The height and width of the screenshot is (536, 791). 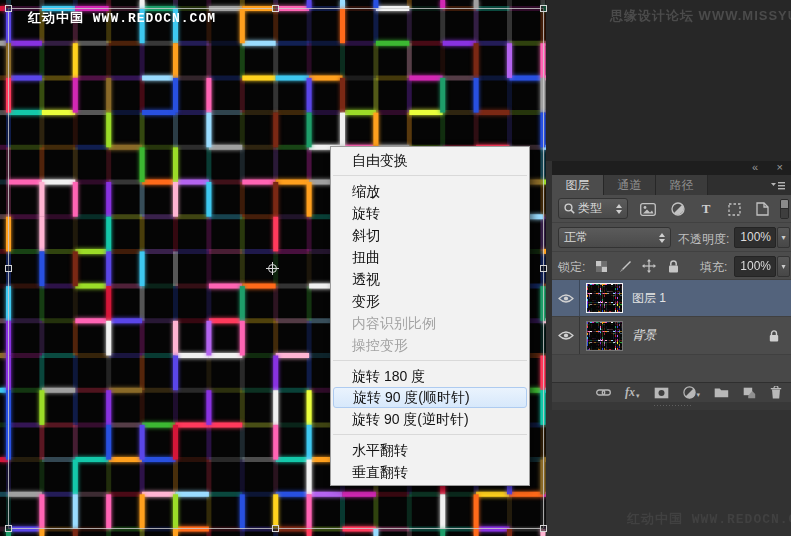 What do you see at coordinates (682, 185) in the screenshot?
I see `tab-paths: 路径` at bounding box center [682, 185].